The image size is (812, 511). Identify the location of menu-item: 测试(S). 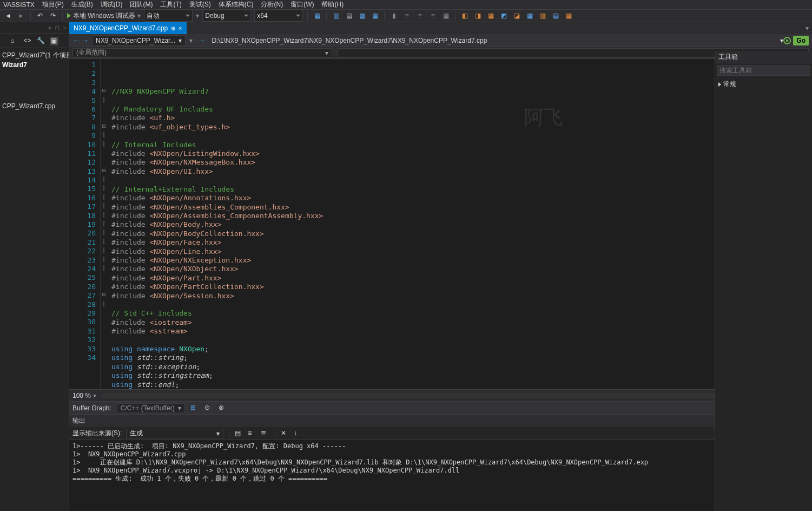
(200, 4).